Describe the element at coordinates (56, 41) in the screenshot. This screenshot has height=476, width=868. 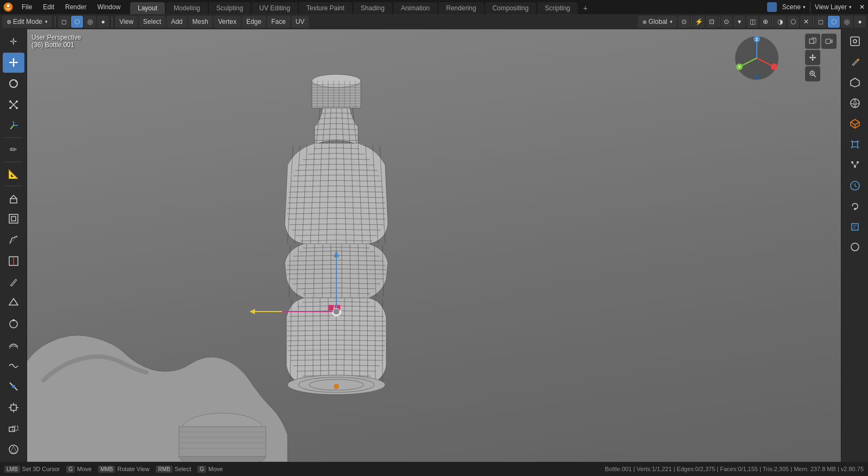
I see `viewport-info: User Perspective (36) Bottle.001` at that location.